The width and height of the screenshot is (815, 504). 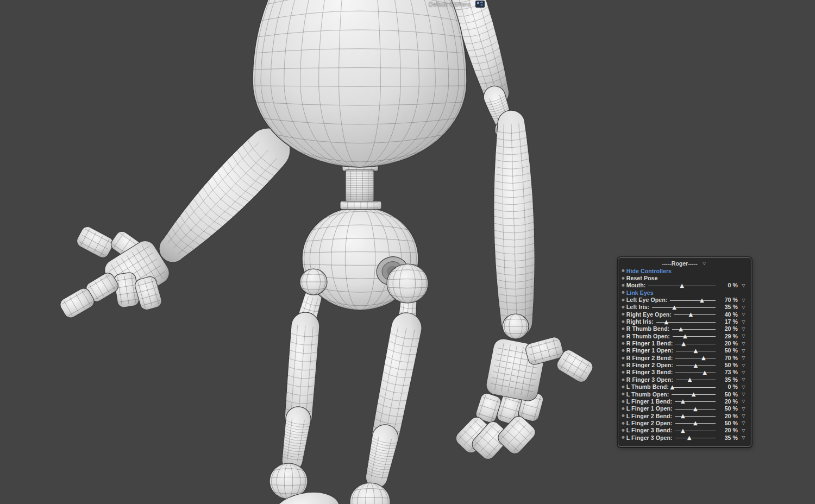 What do you see at coordinates (679, 263) in the screenshot?
I see `hud-title: -----Roger-----` at bounding box center [679, 263].